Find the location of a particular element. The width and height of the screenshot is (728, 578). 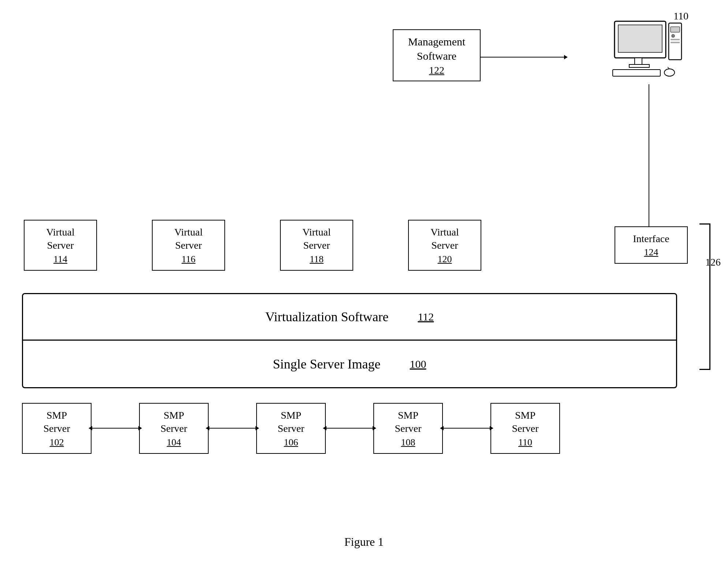

smp2-ref: 104 is located at coordinates (174, 442).